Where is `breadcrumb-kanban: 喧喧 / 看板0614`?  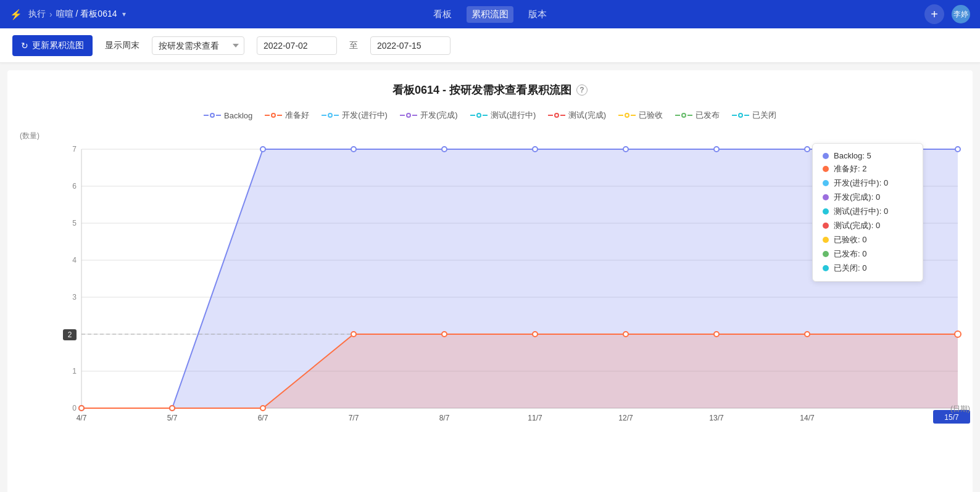 breadcrumb-kanban: 喧喧 / 看板0614 is located at coordinates (86, 14).